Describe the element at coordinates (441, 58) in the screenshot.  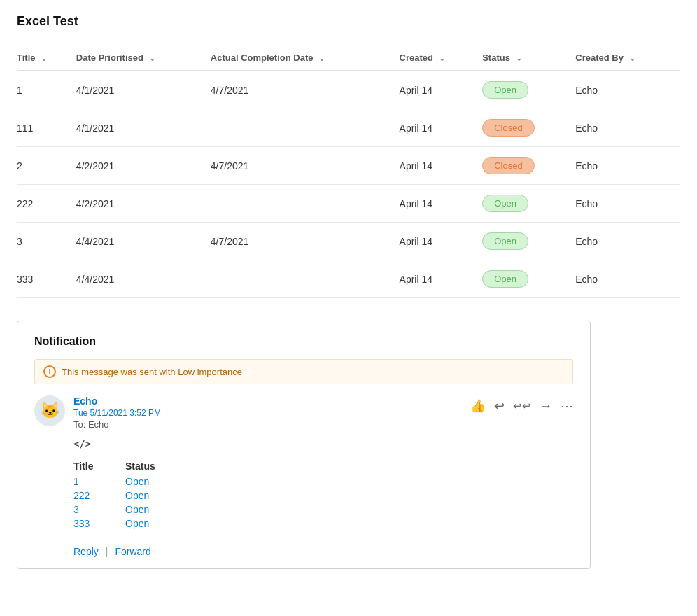
I see `col-created: Created ⌄` at that location.